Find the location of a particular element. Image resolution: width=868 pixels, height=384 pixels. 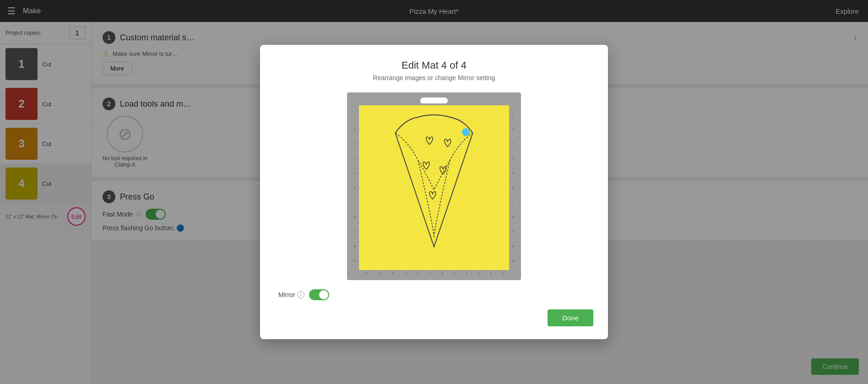

modal-title: Edit Mat 4 of 4 is located at coordinates (434, 65).